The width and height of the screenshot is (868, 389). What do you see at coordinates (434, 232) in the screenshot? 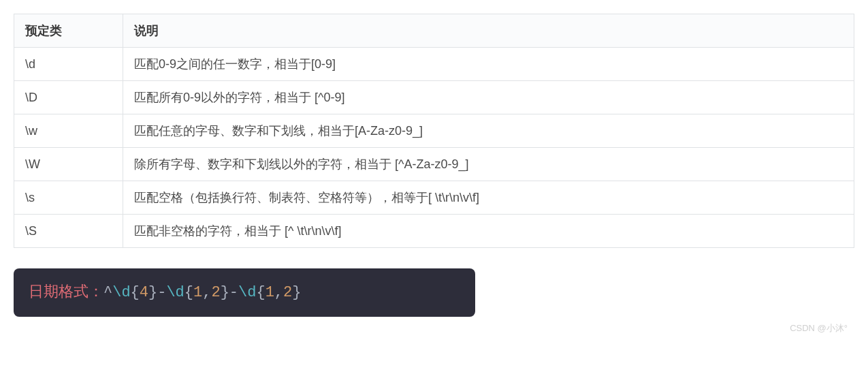
I see `table-row: \S匹配非空格的字符，相当于 [^ \t\r\n\v\f]` at bounding box center [434, 232].